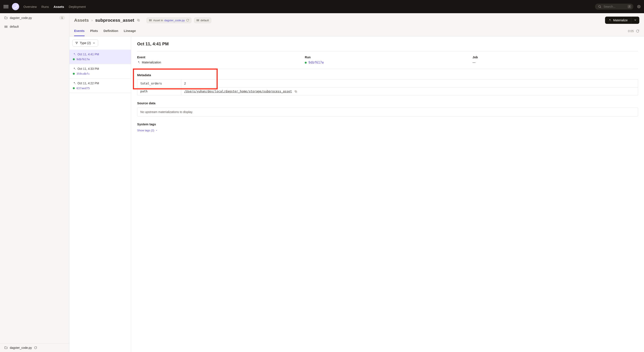 The width and height of the screenshot is (644, 352). Describe the element at coordinates (639, 6) in the screenshot. I see `settings-button` at that location.